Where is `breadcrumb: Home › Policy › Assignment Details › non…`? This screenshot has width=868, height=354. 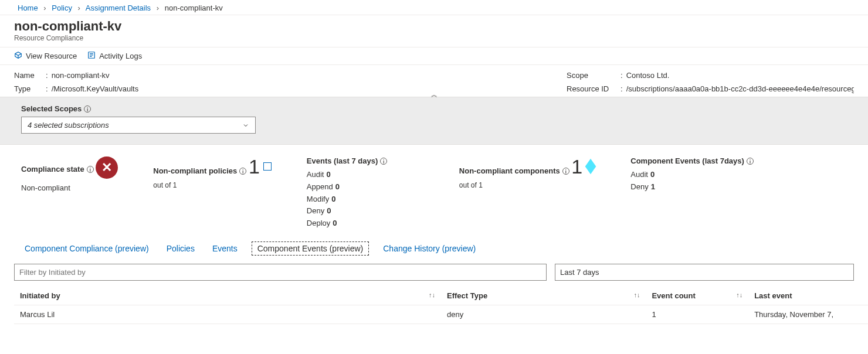
breadcrumb: Home › Policy › Assignment Details › non… is located at coordinates (434, 8).